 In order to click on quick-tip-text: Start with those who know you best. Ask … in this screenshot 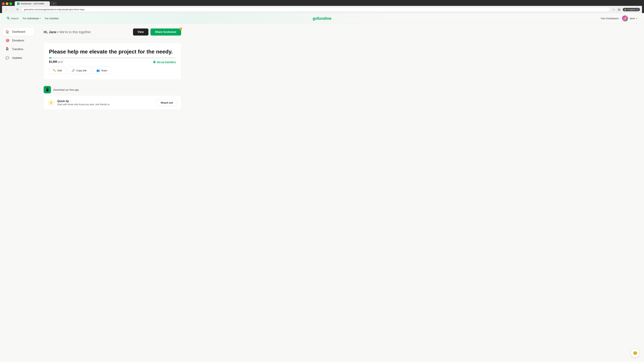, I will do `click(106, 104)`.